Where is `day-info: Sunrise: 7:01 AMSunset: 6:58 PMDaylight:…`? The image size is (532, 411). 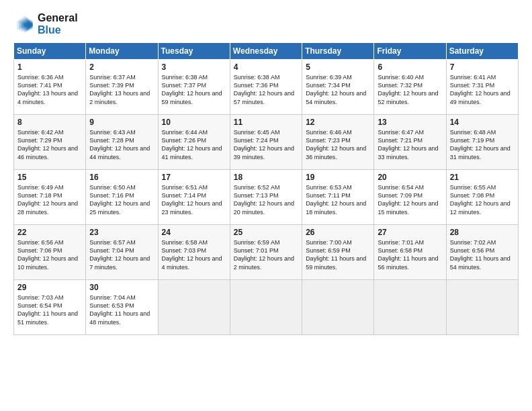 day-info: Sunrise: 7:01 AMSunset: 6:58 PMDaylight:… is located at coordinates (410, 255).